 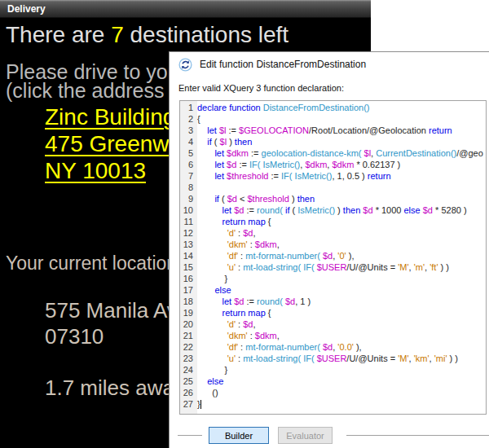 What do you see at coordinates (333, 381) in the screenshot?
I see `code-line: 25 else` at bounding box center [333, 381].